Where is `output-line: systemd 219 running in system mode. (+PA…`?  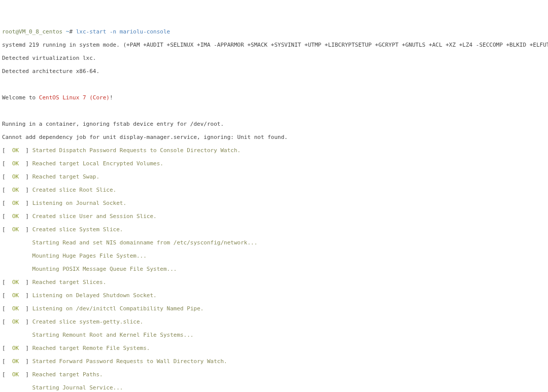
output-line: systemd 219 running in system mode. (+PA… is located at coordinates (275, 45).